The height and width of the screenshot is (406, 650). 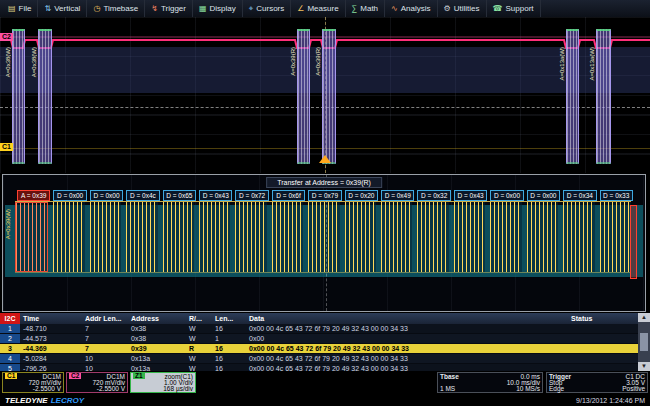 What do you see at coordinates (319, 339) in the screenshot?
I see `table-row: 2 -44.573 7 0x38 W 1 0x00` at bounding box center [319, 339].